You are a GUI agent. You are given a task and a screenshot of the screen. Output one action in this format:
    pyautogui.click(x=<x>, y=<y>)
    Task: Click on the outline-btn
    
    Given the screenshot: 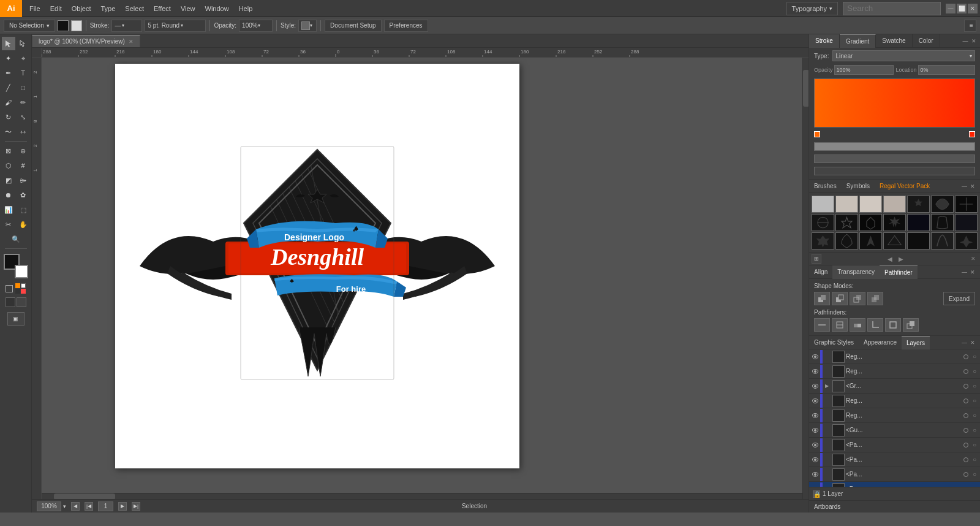 What is the action you would take?
    pyautogui.click(x=893, y=325)
    